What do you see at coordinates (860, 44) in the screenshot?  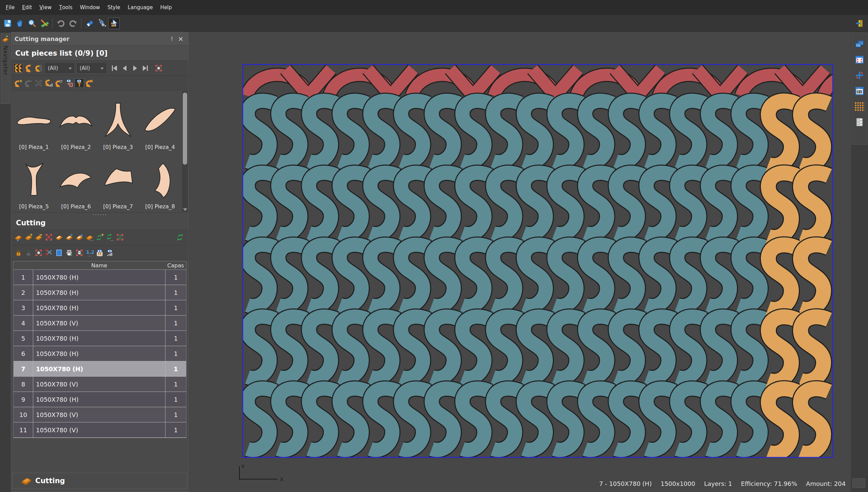 I see `windows-cascade-icon` at bounding box center [860, 44].